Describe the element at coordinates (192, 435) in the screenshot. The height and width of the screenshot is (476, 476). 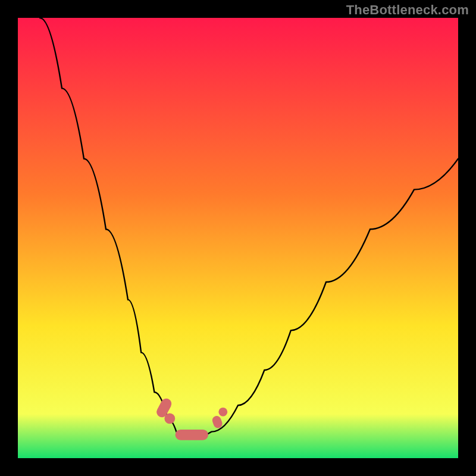
I see `marker-bottom-bar` at that location.